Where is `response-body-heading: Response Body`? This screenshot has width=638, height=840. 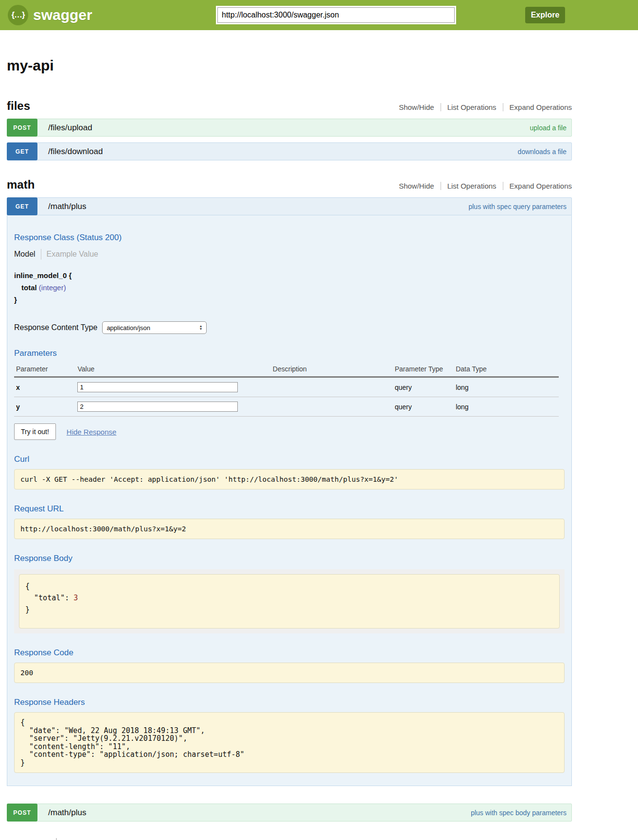 response-body-heading: Response Body is located at coordinates (289, 559).